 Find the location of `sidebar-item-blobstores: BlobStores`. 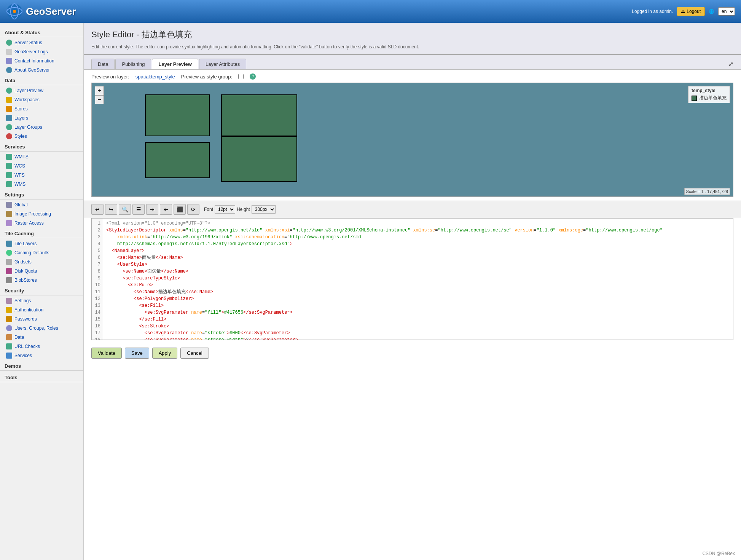

sidebar-item-blobstores: BlobStores is located at coordinates (42, 280).